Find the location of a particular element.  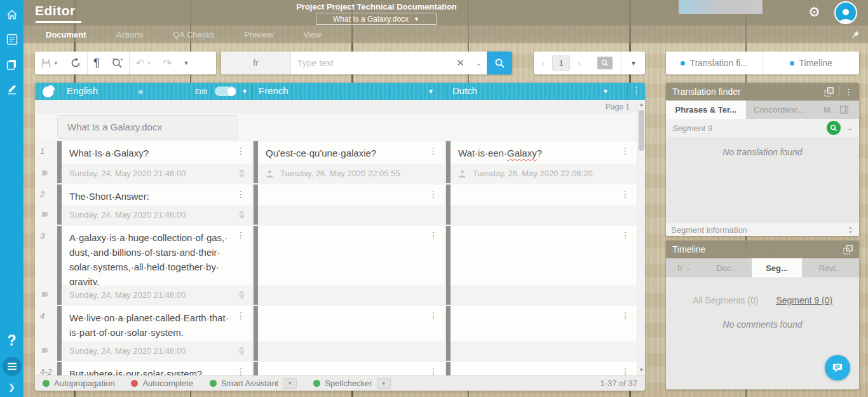

document-selector: What Is a Galaxy.docx ▼ is located at coordinates (376, 19).